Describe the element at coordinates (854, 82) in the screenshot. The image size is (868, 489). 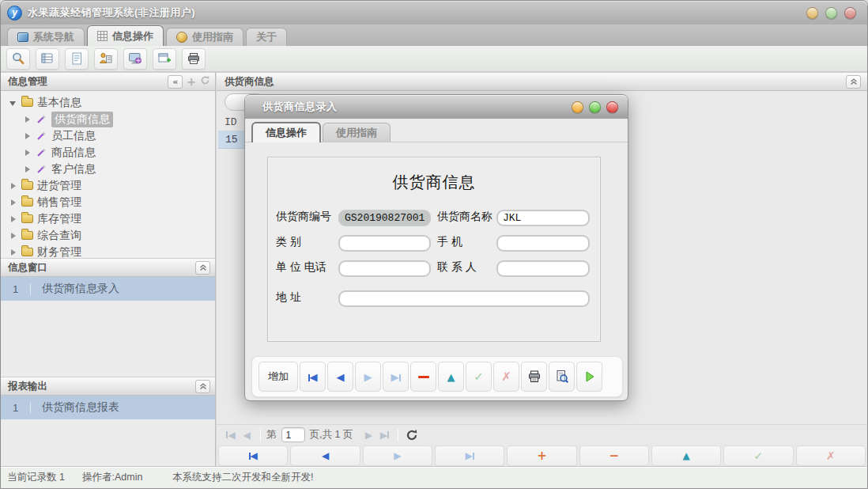
I see `collapse-main-panel-button` at that location.